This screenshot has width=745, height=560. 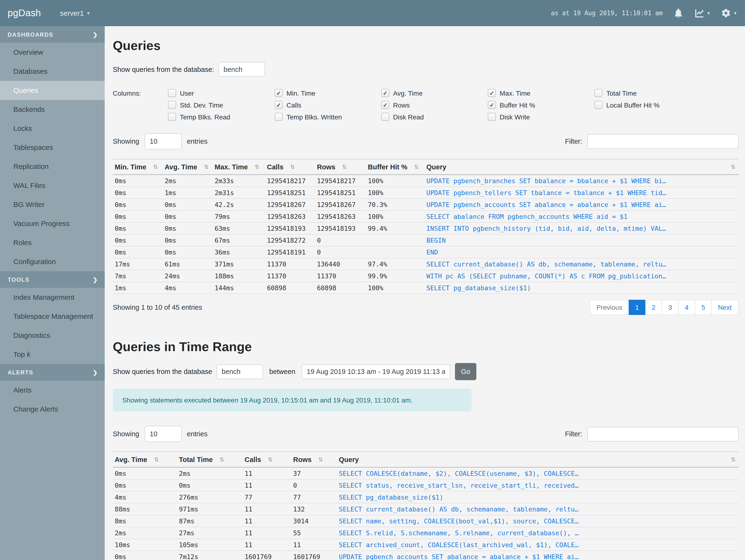 I want to click on sidebar-item-databases: Databases, so click(x=53, y=71).